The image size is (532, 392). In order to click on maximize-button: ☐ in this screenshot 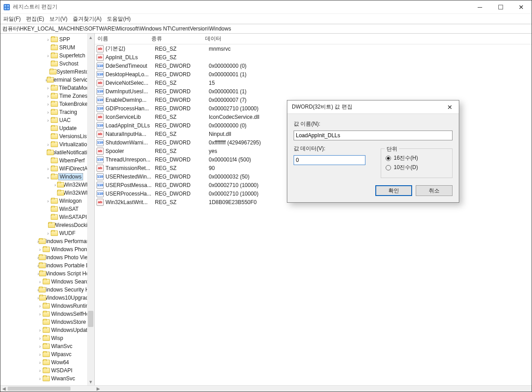, I will do `click(501, 7)`.